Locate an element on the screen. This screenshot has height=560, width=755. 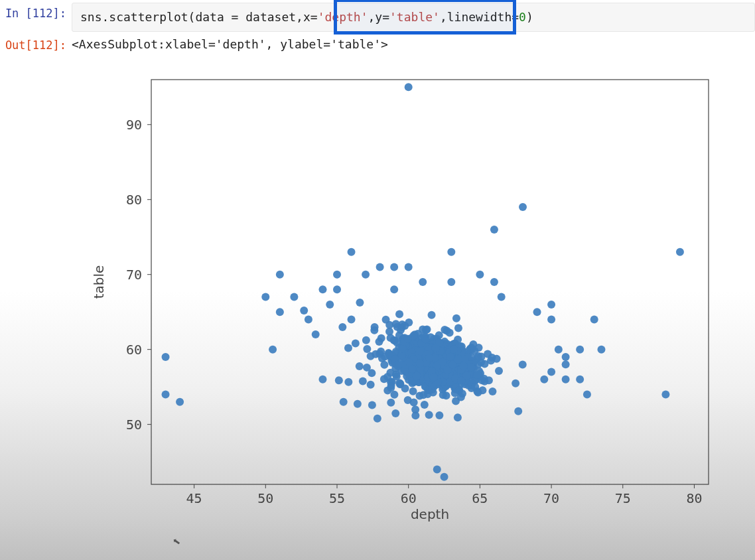
code-box: sns.scatterplot(data = dataset,x='depth'… is located at coordinates (413, 17).